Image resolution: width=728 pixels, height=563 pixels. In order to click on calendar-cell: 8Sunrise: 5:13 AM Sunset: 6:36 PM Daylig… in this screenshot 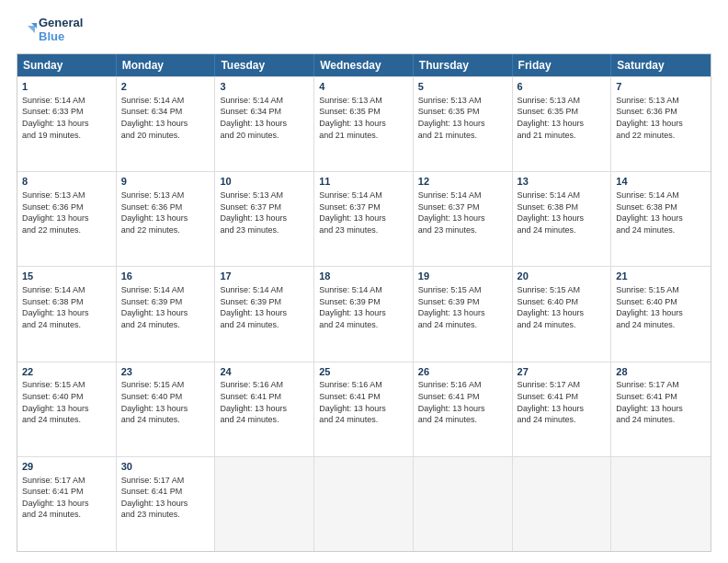, I will do `click(67, 219)`.